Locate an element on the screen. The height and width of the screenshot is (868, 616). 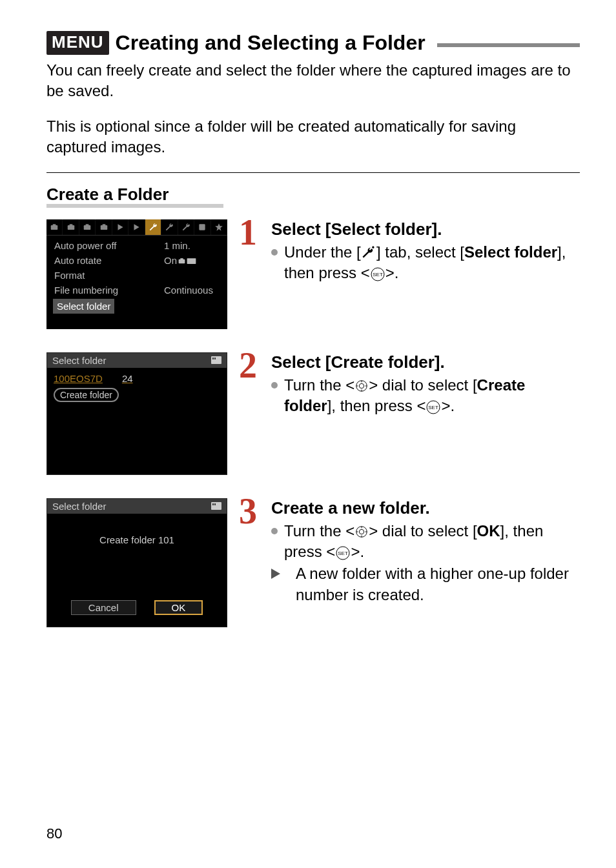
step2-title: Select [Create folder]. is located at coordinates (426, 363).